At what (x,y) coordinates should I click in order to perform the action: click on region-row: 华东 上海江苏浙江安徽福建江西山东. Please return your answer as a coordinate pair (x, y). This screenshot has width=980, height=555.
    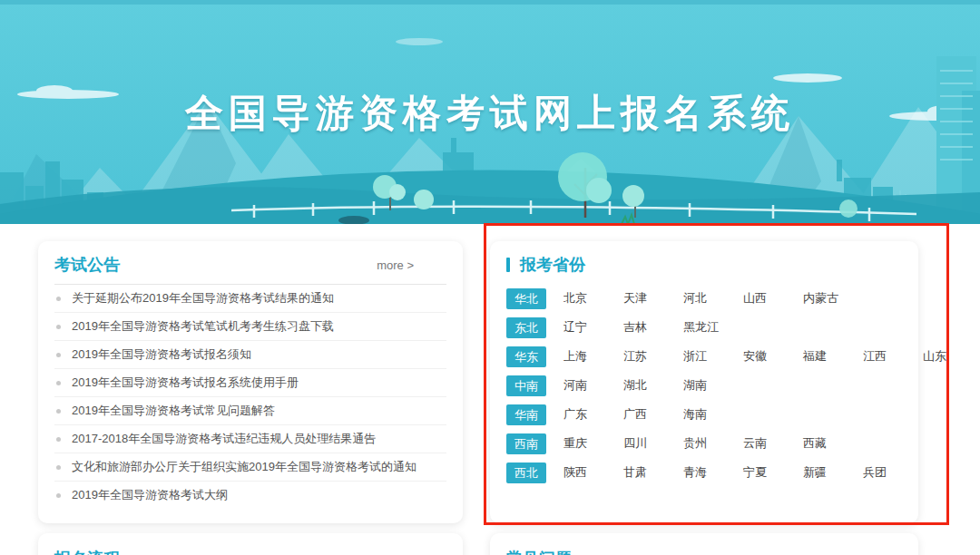
    Looking at the image, I should click on (704, 356).